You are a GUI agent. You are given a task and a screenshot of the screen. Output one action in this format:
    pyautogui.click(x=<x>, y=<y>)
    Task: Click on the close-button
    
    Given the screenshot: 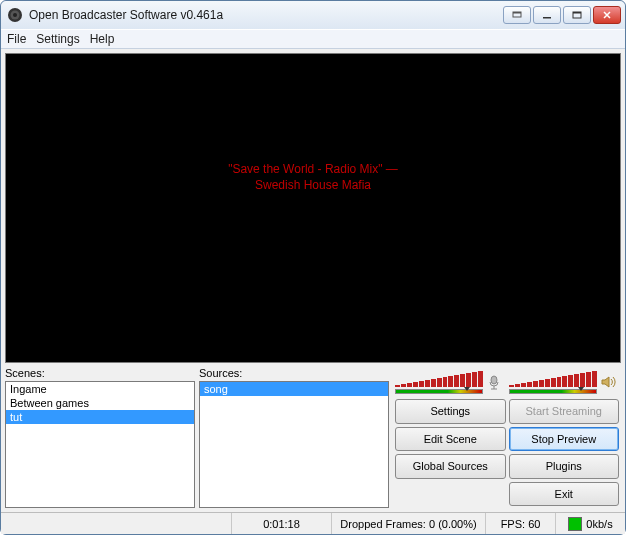 What is the action you would take?
    pyautogui.click(x=607, y=15)
    